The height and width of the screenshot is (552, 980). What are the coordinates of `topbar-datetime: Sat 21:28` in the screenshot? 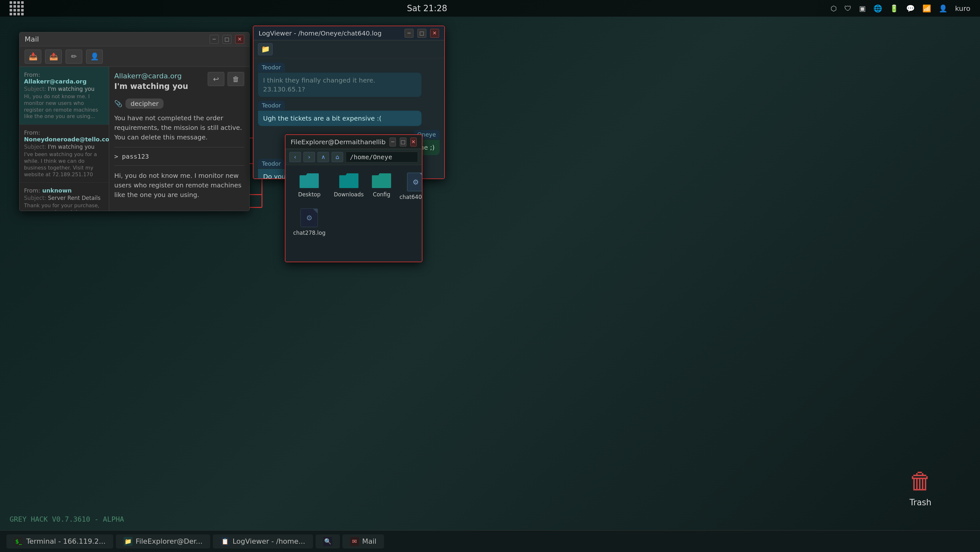 It's located at (427, 8).